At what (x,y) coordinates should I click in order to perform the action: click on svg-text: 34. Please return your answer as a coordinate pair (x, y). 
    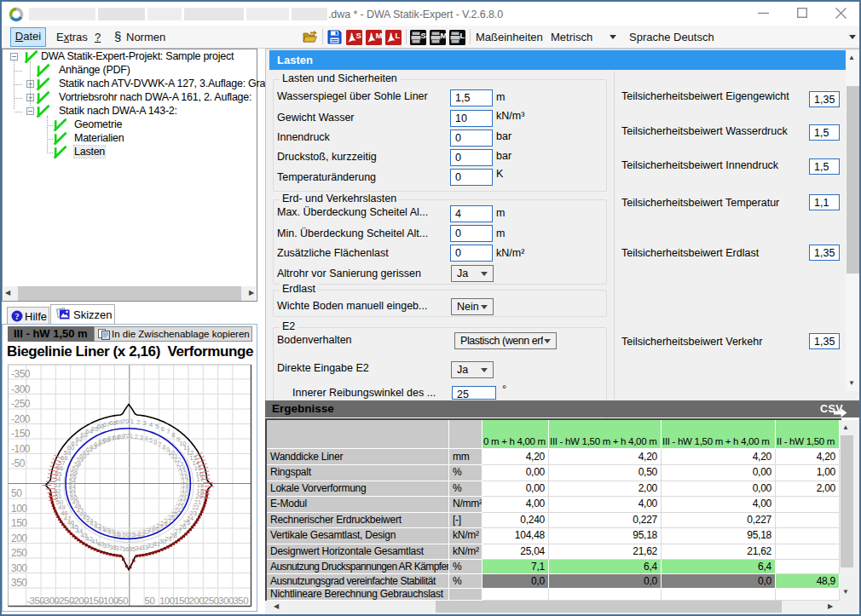
    Looking at the image, I should click on (138, 549).